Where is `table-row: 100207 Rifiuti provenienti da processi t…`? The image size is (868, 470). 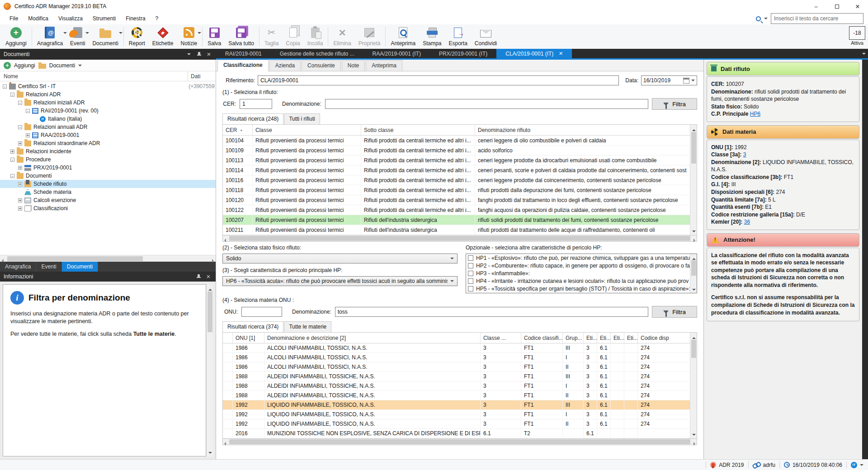 table-row: 100207 Rifiuti provenienti da processi t… is located at coordinates (457, 220).